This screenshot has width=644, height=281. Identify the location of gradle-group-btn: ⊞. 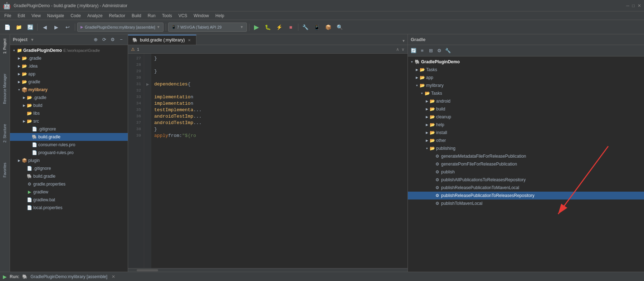
(431, 51).